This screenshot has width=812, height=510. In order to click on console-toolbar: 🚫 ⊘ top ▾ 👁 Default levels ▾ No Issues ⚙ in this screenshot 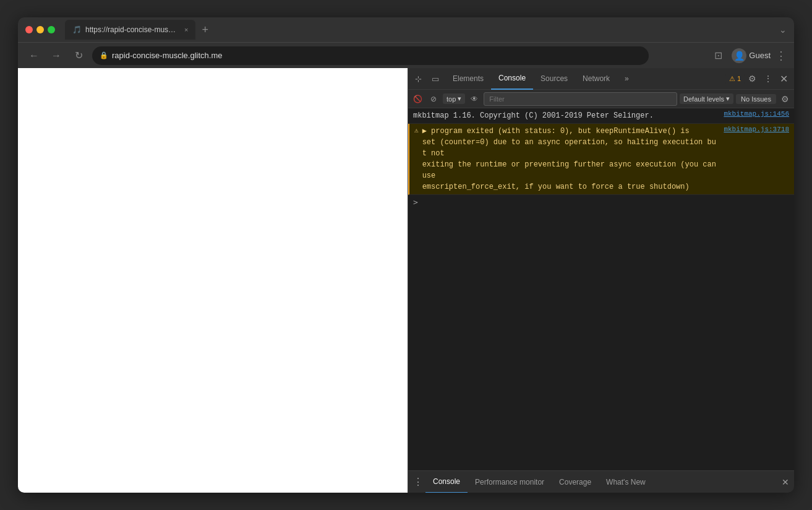, I will do `click(601, 99)`.